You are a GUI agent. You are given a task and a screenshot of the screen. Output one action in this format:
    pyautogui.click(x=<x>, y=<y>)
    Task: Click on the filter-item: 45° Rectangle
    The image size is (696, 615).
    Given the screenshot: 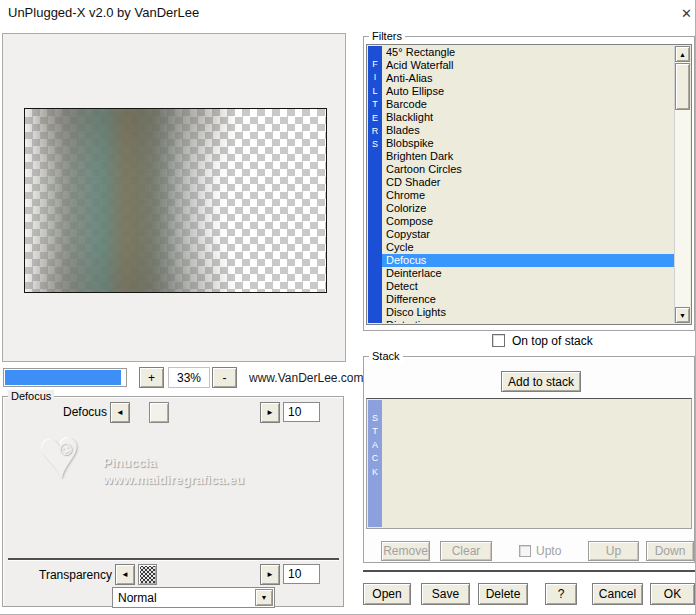 What is the action you would take?
    pyautogui.click(x=528, y=52)
    